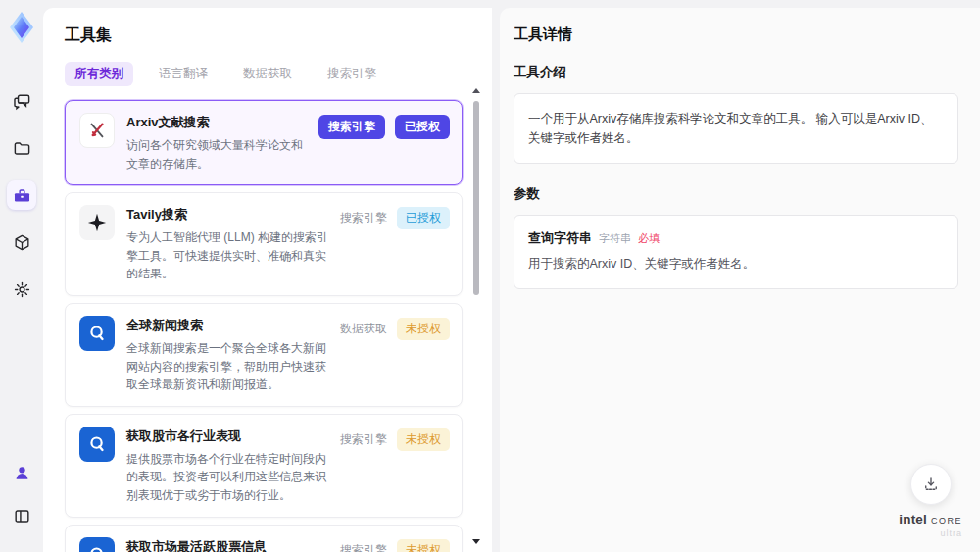 This screenshot has height=552, width=980. I want to click on param-description: 用于搜索的Arxiv ID、关键字或作者姓名。, so click(736, 265).